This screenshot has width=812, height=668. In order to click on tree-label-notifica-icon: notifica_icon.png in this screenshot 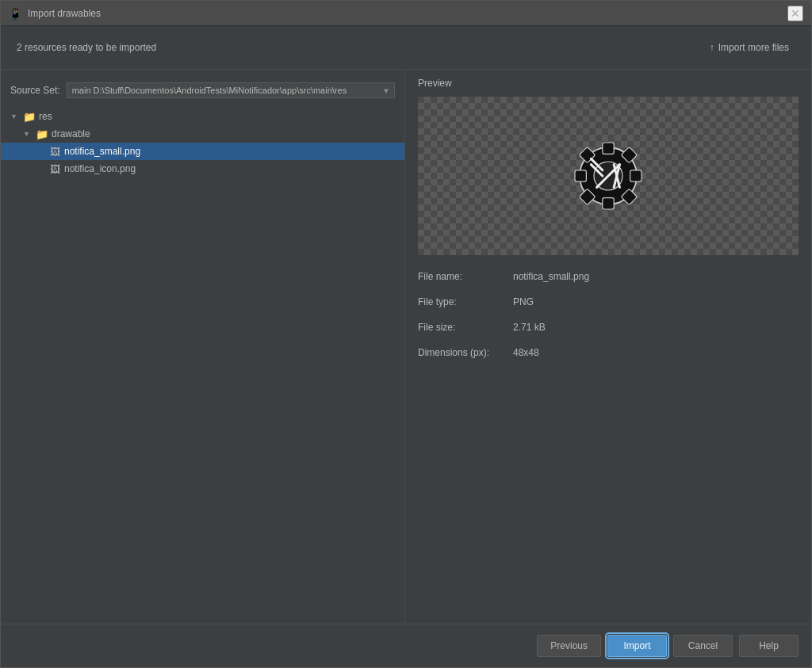, I will do `click(100, 169)`.